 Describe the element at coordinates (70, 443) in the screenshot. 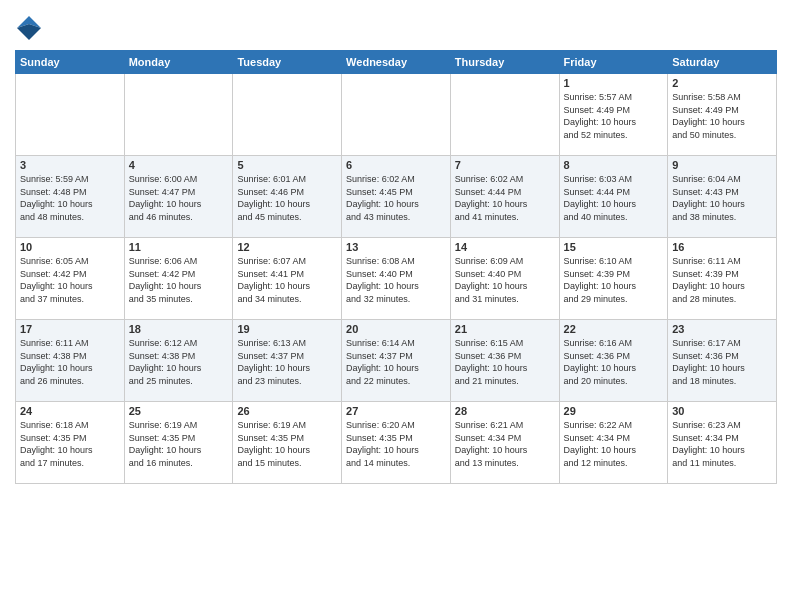

I see `day-cell: 24Sunrise: 6:18 AM Sunset: 4:35 PM Dayli…` at that location.